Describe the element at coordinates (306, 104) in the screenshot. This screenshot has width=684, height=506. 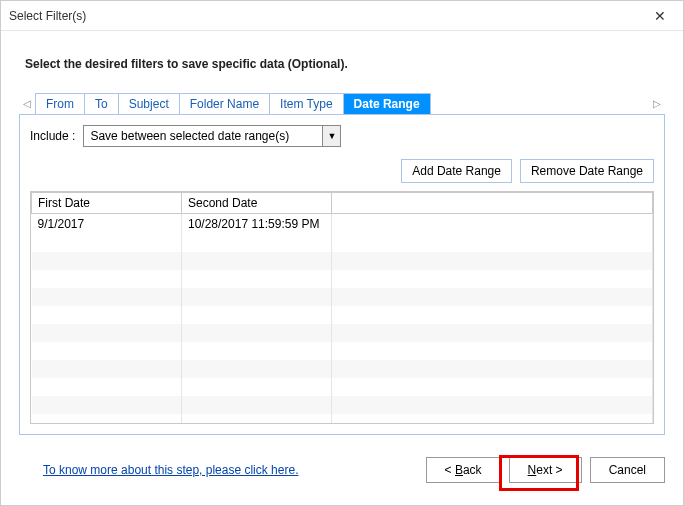
I see `tab-item-type: Item Type` at that location.